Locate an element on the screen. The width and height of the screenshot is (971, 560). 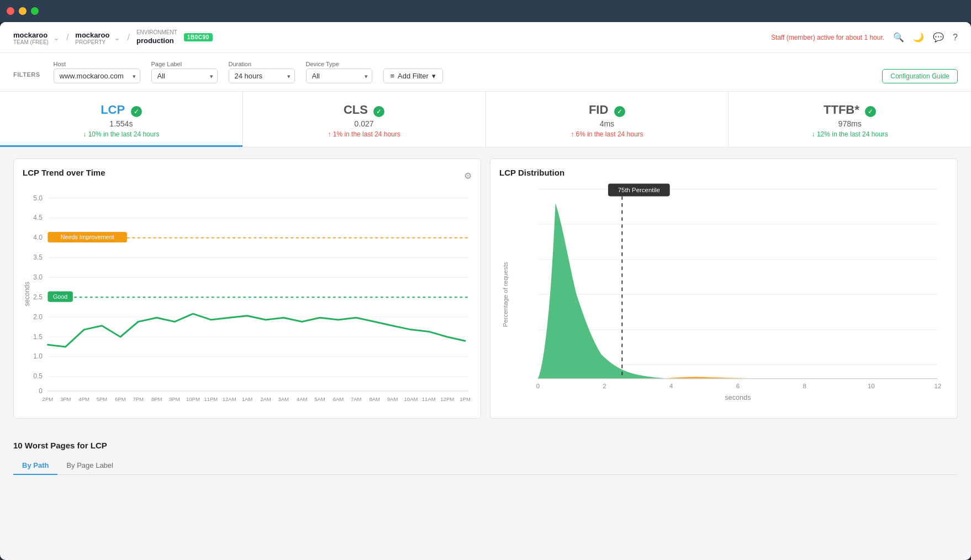
worst-pages-tabs: By Path By Page Label is located at coordinates (486, 466).